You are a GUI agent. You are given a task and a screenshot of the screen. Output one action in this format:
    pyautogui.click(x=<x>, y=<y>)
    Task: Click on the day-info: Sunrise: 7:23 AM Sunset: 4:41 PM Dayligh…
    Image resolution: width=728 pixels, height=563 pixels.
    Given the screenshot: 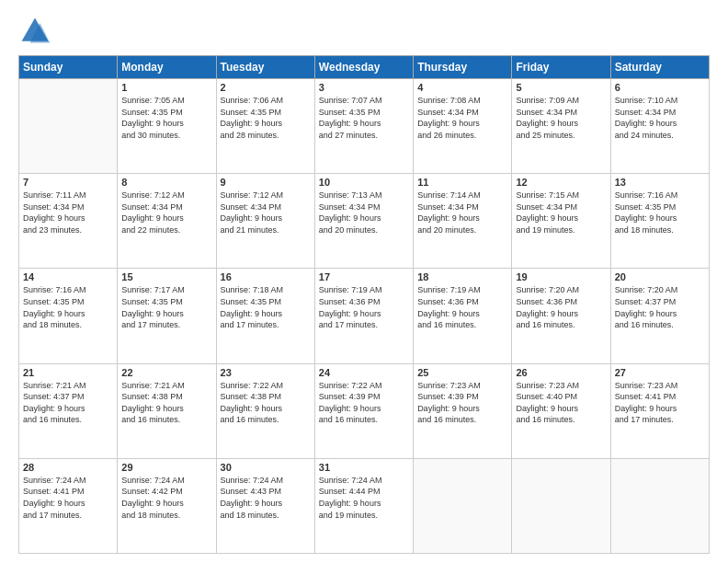 What is the action you would take?
    pyautogui.click(x=660, y=403)
    